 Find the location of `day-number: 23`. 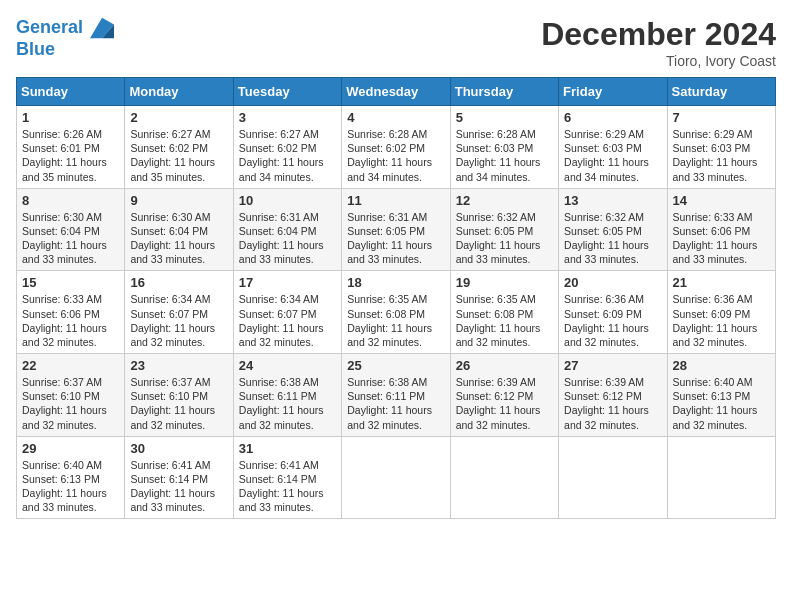

day-number: 23 is located at coordinates (178, 366).